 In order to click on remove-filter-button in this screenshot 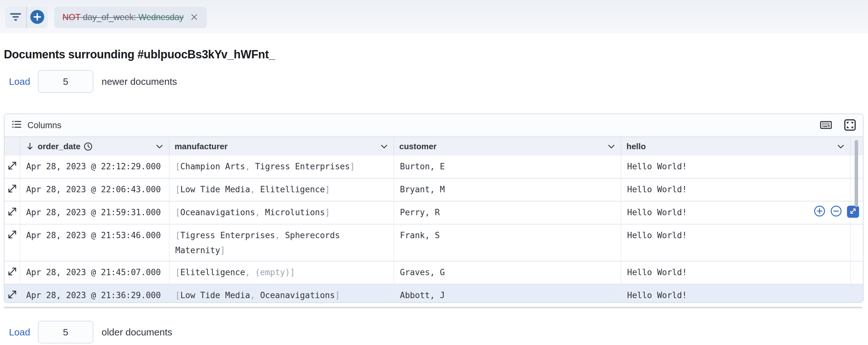, I will do `click(194, 18)`.